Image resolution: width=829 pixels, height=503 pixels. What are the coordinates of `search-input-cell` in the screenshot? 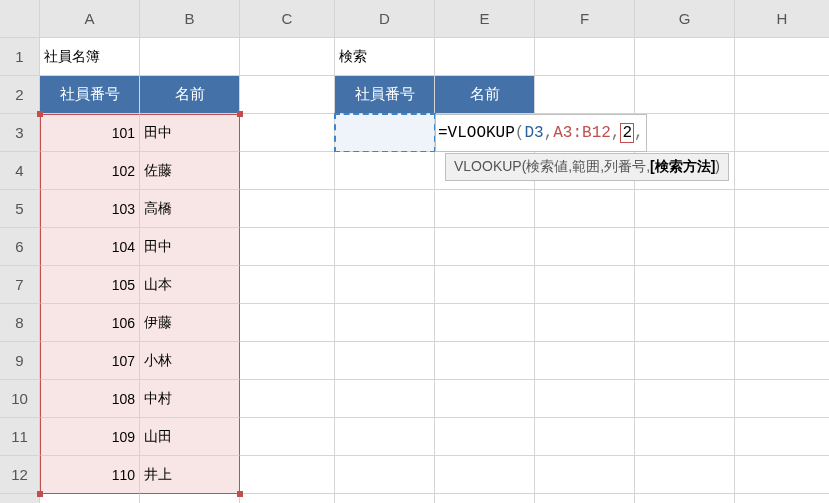 It's located at (385, 133).